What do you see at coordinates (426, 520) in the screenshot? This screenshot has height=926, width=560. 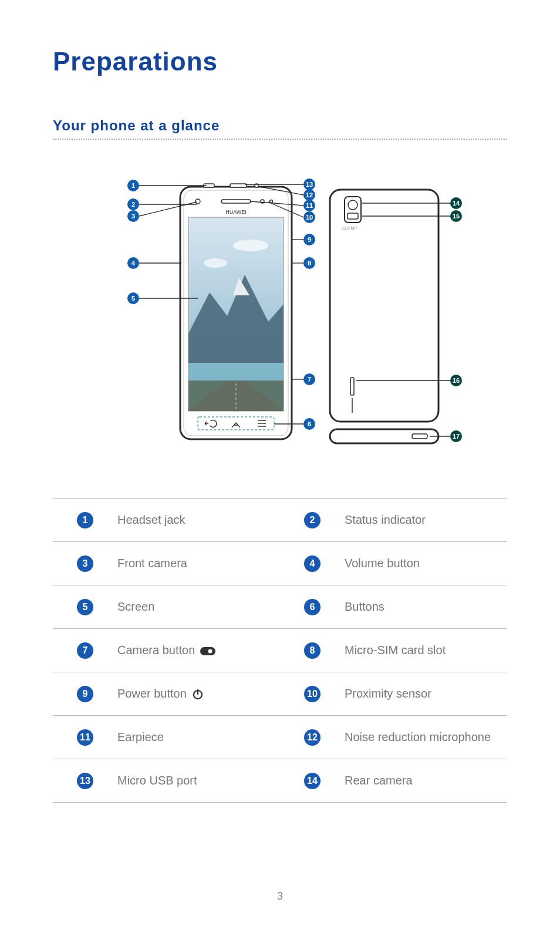 I see `part-label: Status indicator` at bounding box center [426, 520].